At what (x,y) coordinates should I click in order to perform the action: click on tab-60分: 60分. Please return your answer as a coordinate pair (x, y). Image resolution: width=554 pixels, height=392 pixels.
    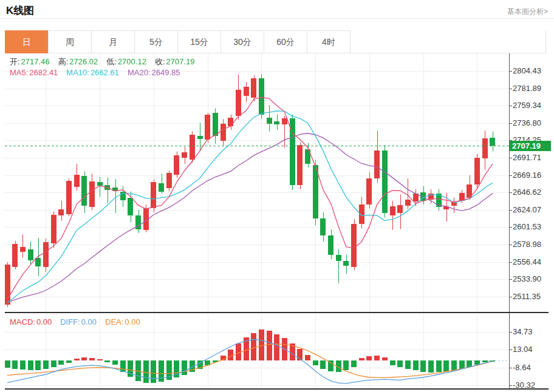
    Looking at the image, I should click on (286, 42).